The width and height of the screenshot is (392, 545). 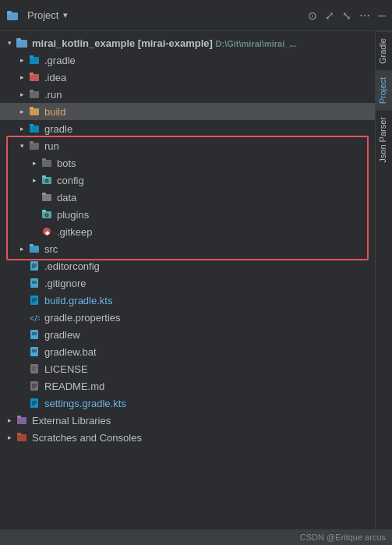 I want to click on expand-icon: ⤢, so click(x=330, y=16).